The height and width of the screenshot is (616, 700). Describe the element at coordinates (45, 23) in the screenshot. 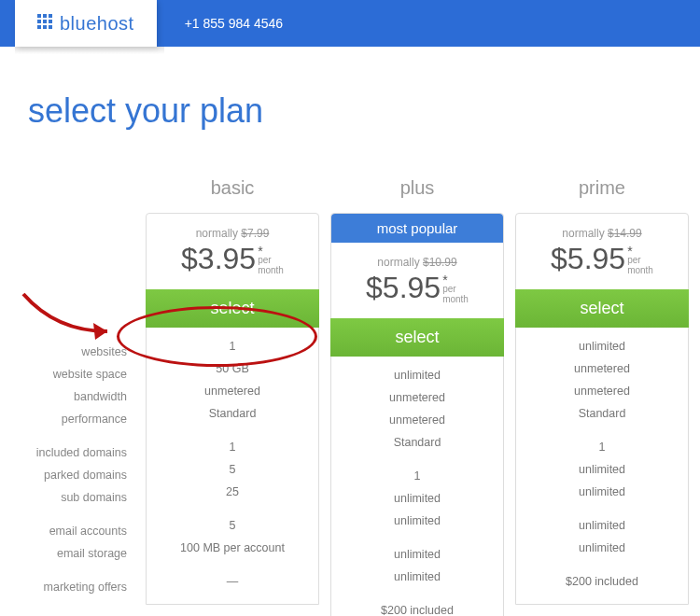

I see `grid-icon` at that location.